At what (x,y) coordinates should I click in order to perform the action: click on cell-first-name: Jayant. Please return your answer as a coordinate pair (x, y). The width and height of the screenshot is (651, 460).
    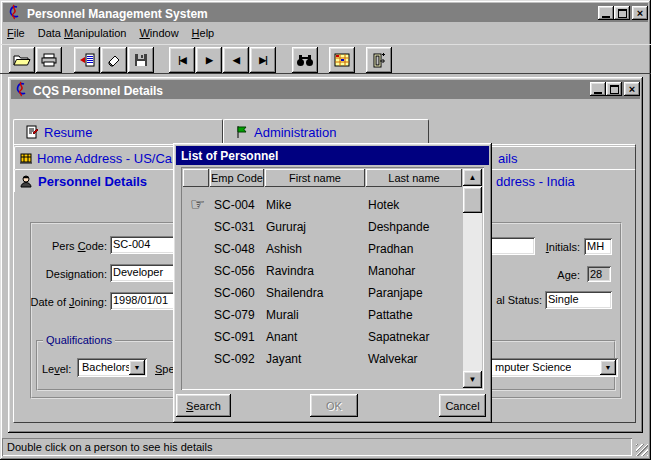
    Looking at the image, I should click on (317, 359).